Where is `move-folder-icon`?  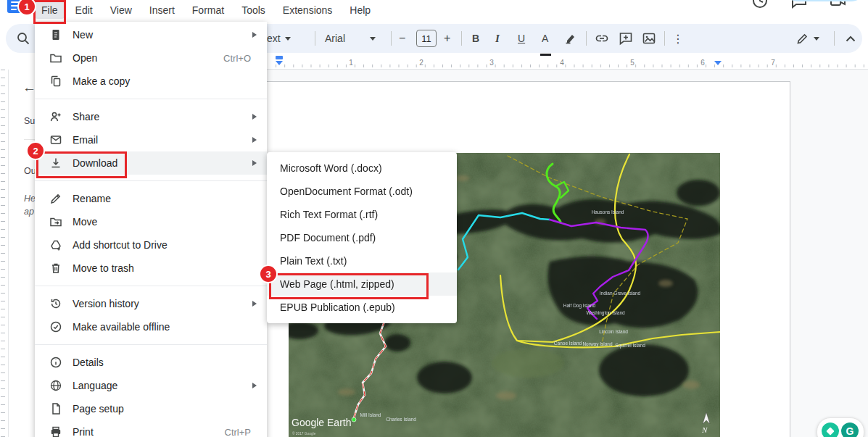 move-folder-icon is located at coordinates (56, 222).